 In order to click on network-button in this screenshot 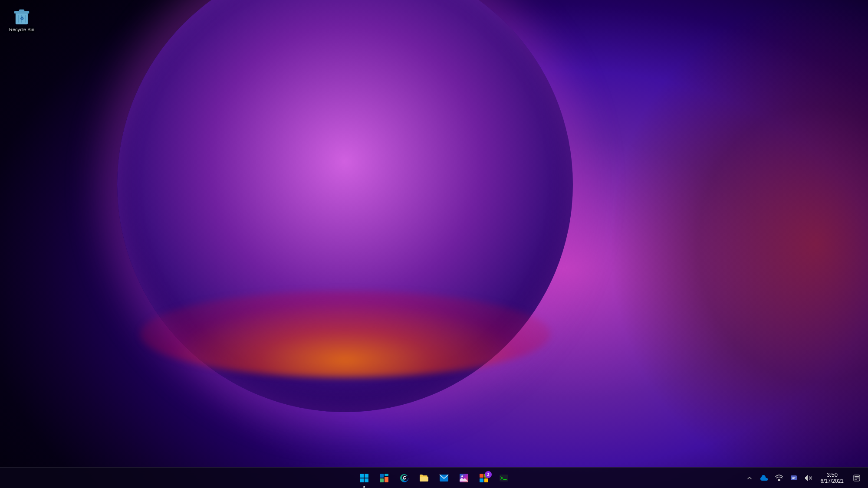, I will do `click(779, 478)`.